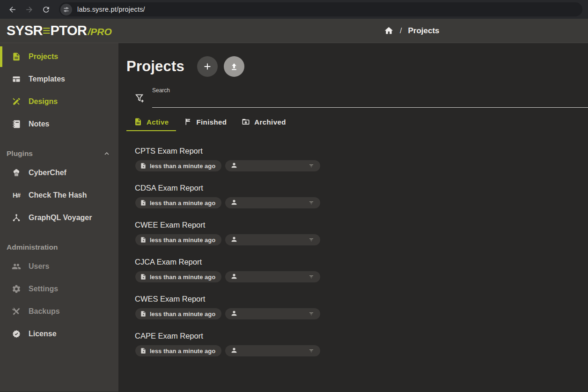 Image resolution: width=588 pixels, height=392 pixels. What do you see at coordinates (43, 289) in the screenshot?
I see `sidebar-item-label: Settings` at bounding box center [43, 289].